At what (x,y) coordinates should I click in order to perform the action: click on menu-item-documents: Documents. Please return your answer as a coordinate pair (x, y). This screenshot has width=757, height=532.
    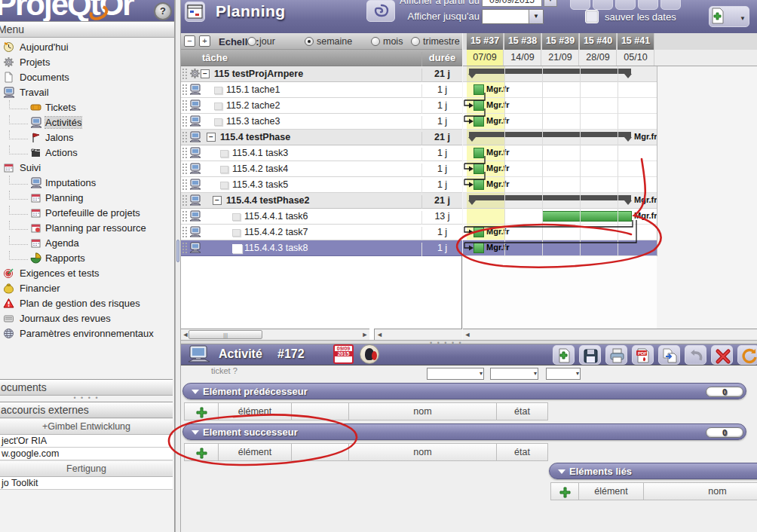
    Looking at the image, I should click on (87, 78).